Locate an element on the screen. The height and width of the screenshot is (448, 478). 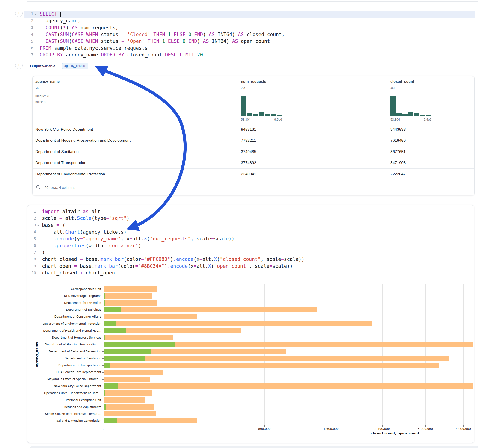
column-header-agency-name: agency_name str unique: 20 nulls: 0 is located at coordinates (134, 100).